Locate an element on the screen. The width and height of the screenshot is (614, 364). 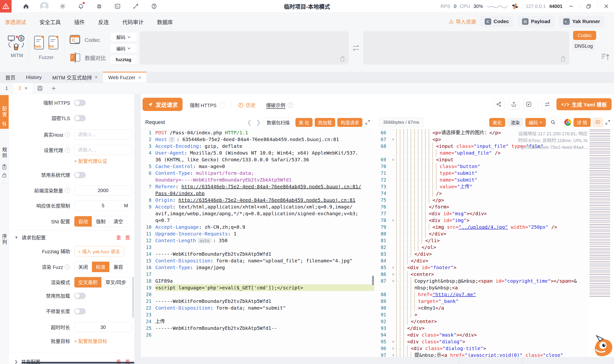
tab-mitm: MITM 交互式劫持× is located at coordinates (75, 77).